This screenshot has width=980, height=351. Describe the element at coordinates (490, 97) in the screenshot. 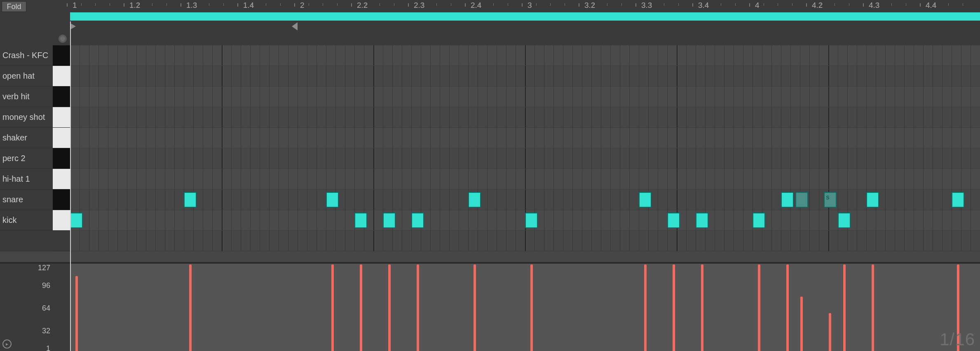

I see `lane-verb-hit: verb hit` at that location.